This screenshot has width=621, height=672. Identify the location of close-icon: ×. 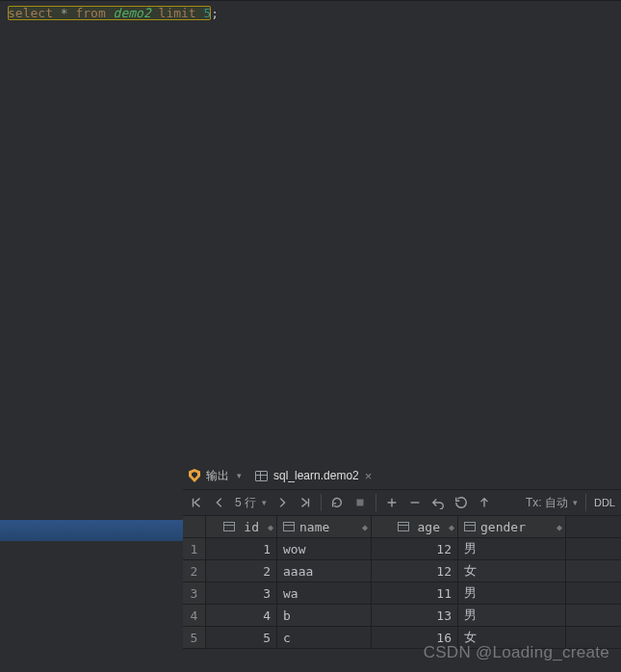
(369, 476).